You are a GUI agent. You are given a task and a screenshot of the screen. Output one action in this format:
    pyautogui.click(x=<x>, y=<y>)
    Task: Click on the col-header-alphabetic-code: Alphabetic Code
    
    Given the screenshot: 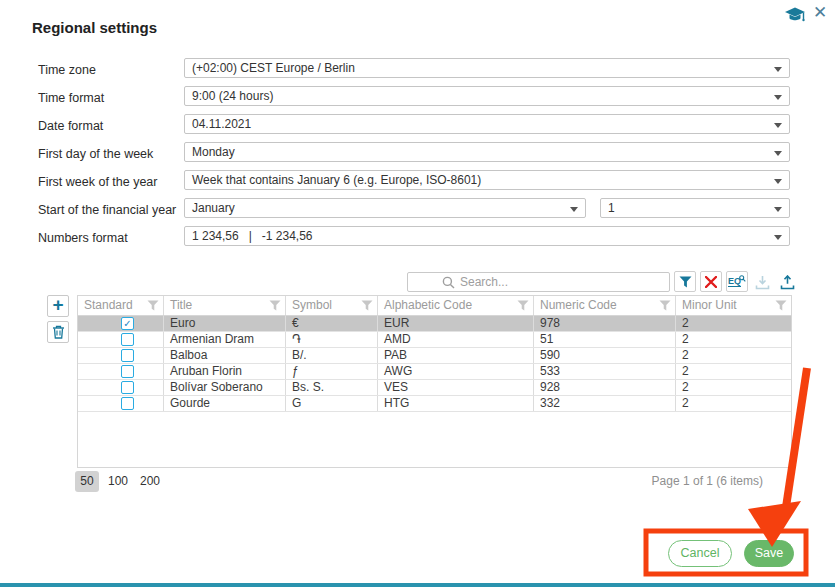 What is the action you would take?
    pyautogui.click(x=456, y=306)
    